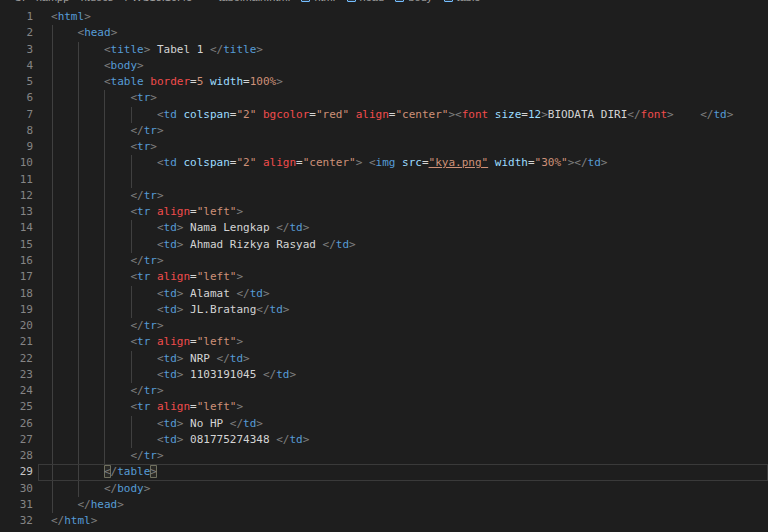 The image size is (768, 532). I want to click on code-line: 4 <body>, so click(384, 66).